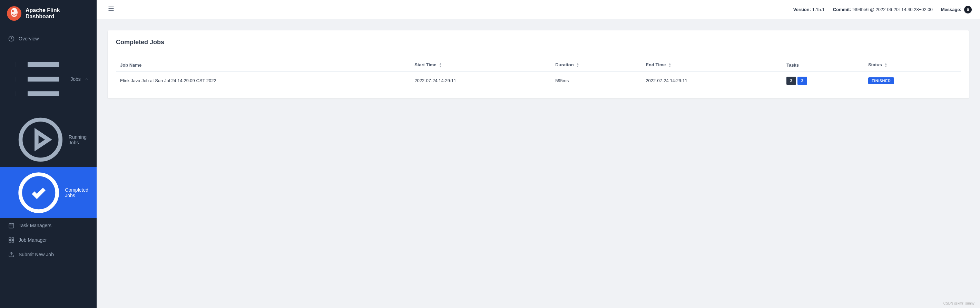  Describe the element at coordinates (883, 10) in the screenshot. I see `commit-info: Commit: f494be6 @ 2022-06-20T14:40:28+02…` at that location.